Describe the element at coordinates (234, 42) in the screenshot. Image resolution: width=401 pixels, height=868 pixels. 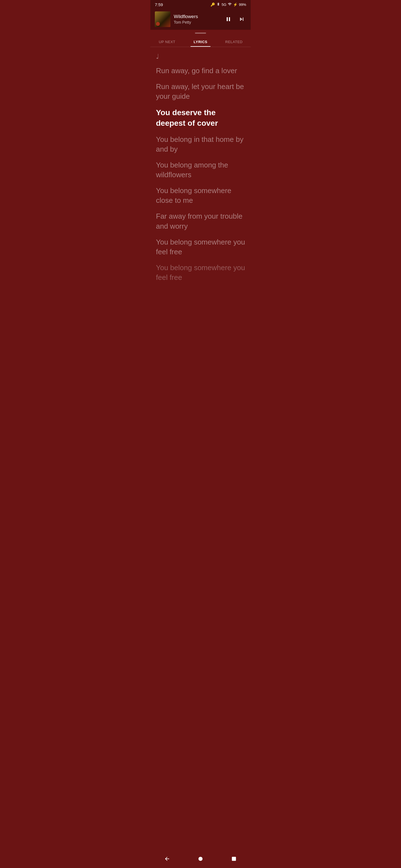
I see `tab-related: RELATED` at that location.